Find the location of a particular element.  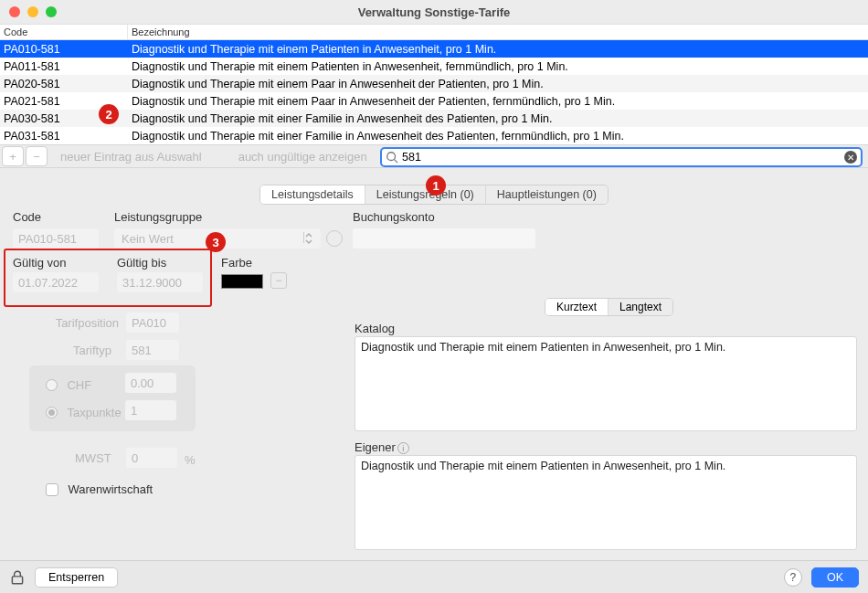

lock-icon is located at coordinates (17, 577).